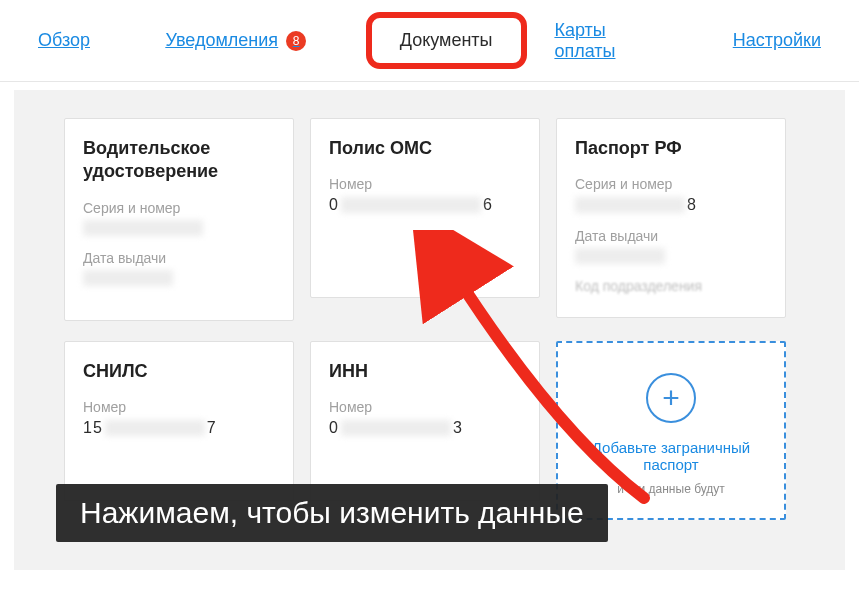 This screenshot has width=859, height=592. Describe the element at coordinates (777, 40) in the screenshot. I see `nav-settings: Настройки` at that location.